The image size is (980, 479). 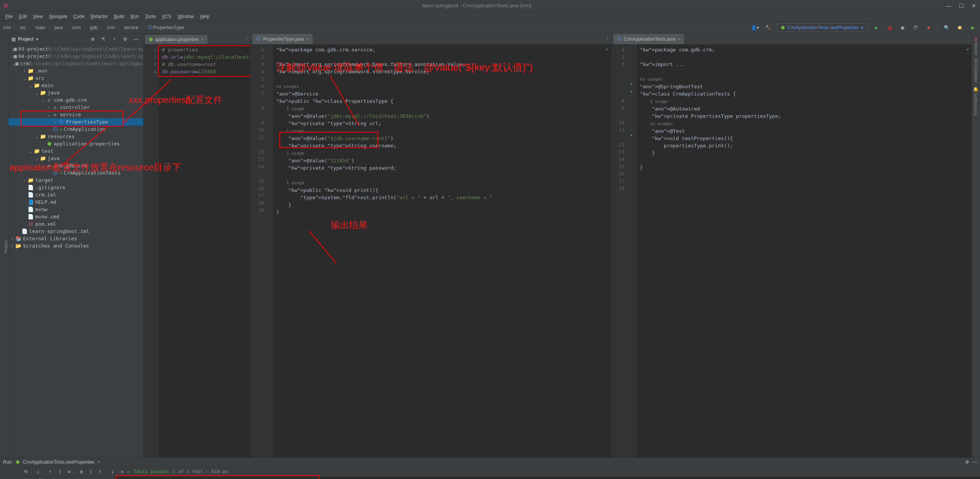 What do you see at coordinates (58, 17) in the screenshot?
I see `menu-navigate: Navigate` at bounding box center [58, 17].